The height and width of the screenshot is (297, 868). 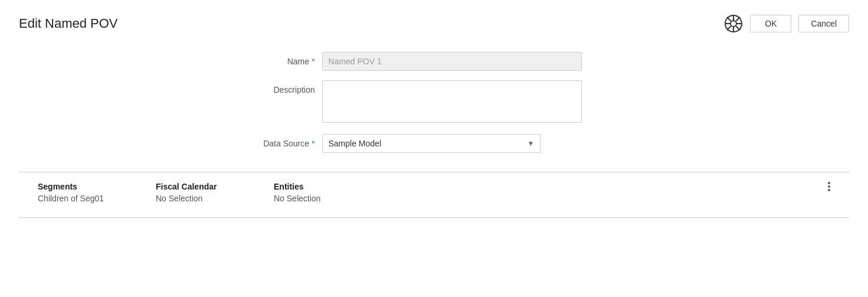 I want to click on segments-column-value: Children of Seg01, so click(x=92, y=198).